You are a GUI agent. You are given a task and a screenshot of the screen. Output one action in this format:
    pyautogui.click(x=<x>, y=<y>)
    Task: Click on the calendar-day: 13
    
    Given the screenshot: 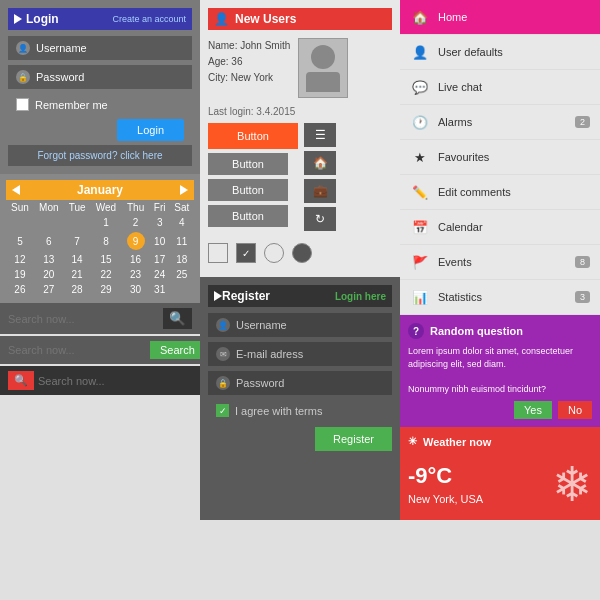 What is the action you would take?
    pyautogui.click(x=49, y=260)
    